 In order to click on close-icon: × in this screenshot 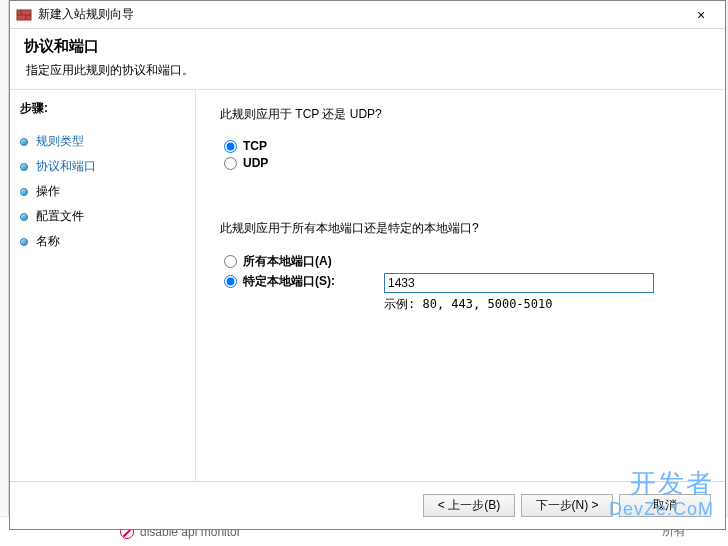, I will do `click(701, 15)`.